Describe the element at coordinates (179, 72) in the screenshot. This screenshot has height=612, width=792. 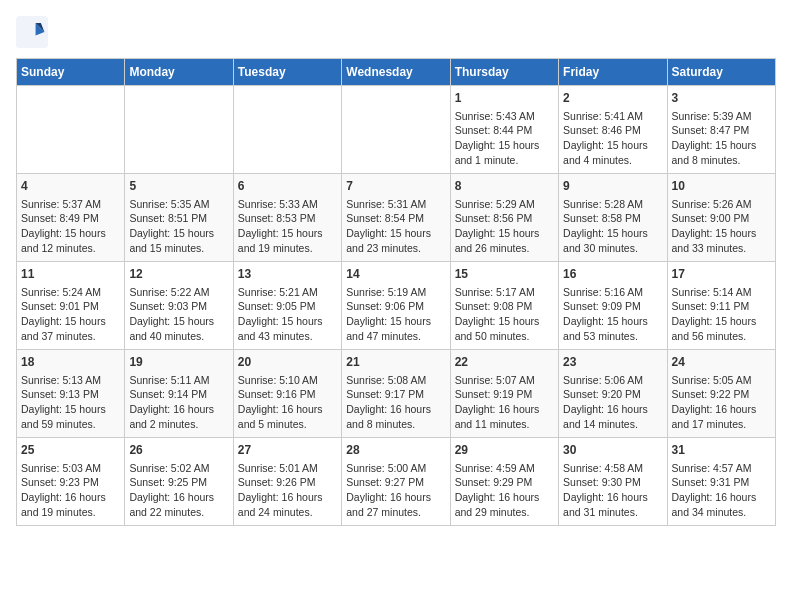
I see `day-header-monday: Monday` at that location.